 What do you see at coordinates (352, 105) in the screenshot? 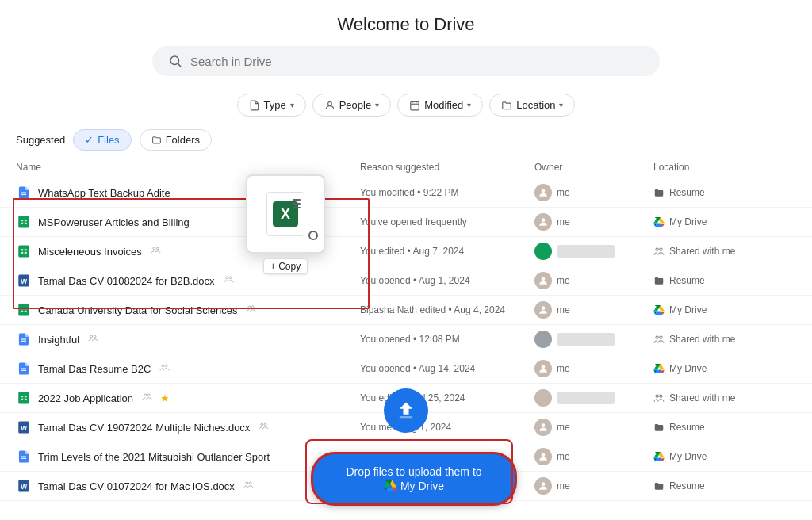
I see `filter-people: People ▾` at bounding box center [352, 105].